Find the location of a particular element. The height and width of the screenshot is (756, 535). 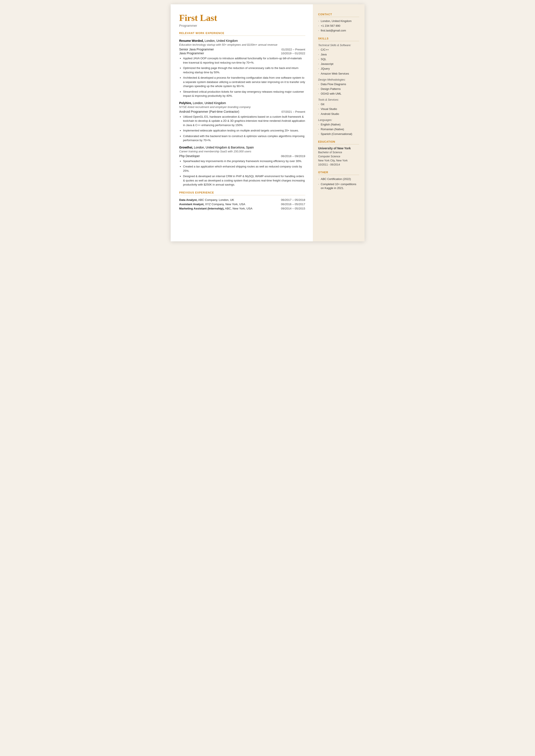

company-location-3: London, United Kingdom & Barcelona, Spai… is located at coordinates (224, 148).